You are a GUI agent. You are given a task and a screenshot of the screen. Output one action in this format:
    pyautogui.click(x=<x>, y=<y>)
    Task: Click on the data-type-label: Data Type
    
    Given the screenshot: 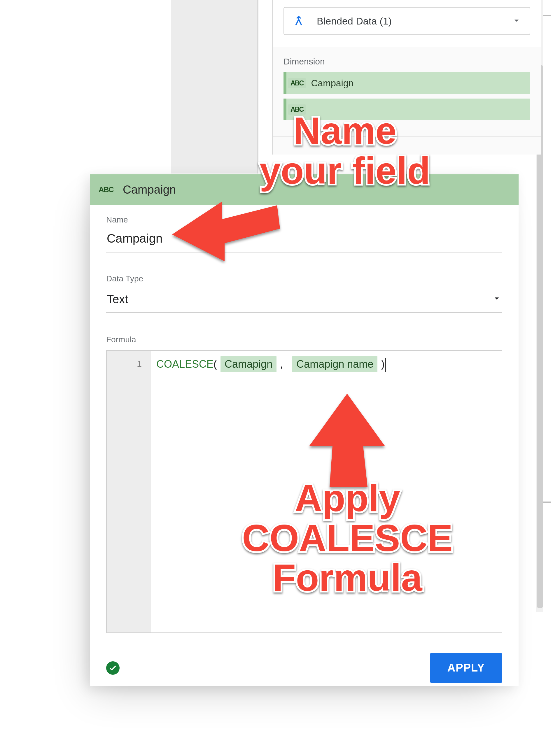 What is the action you would take?
    pyautogui.click(x=304, y=279)
    